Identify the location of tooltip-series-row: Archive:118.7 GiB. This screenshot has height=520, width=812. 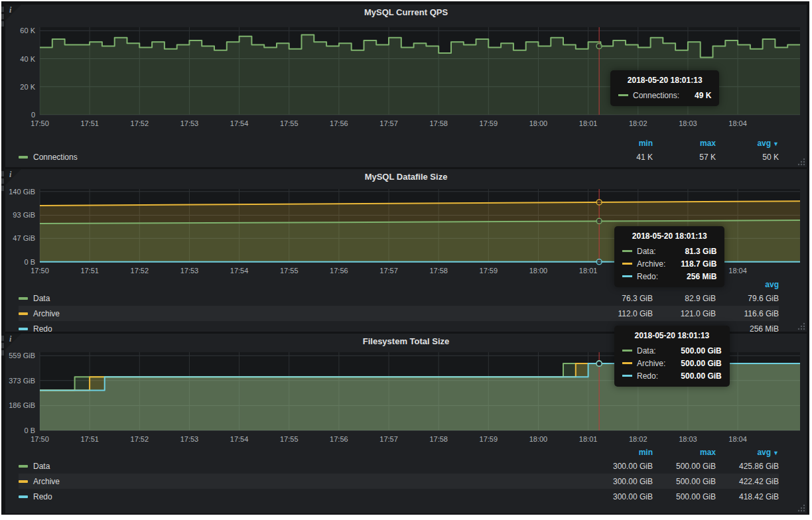
(669, 264).